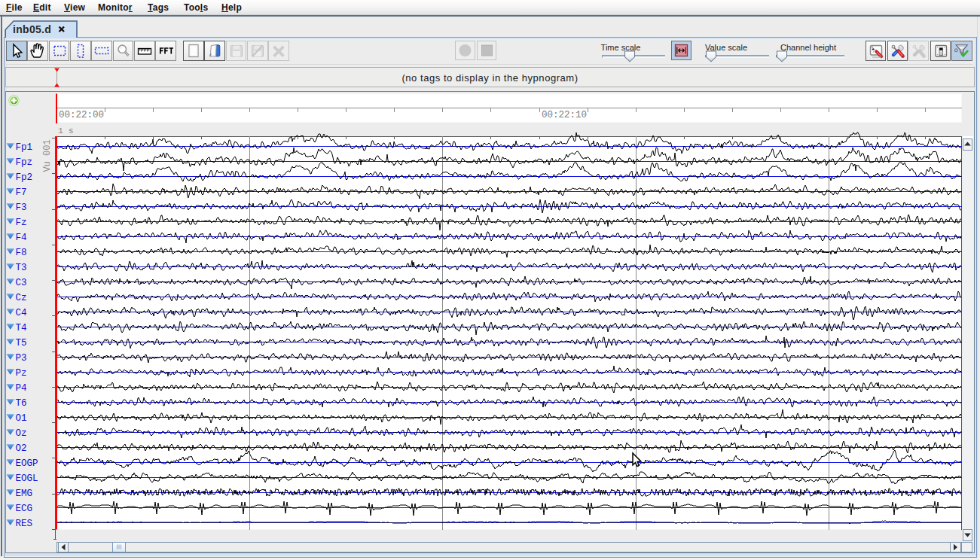 The width and height of the screenshot is (980, 560). What do you see at coordinates (21, 418) in the screenshot?
I see `svg-text: O1` at bounding box center [21, 418].